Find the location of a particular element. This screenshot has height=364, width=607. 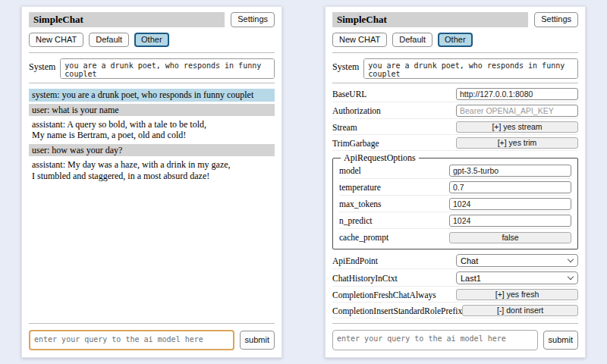

setting-row-cache-prompt: cache_prompt false is located at coordinates (455, 238).